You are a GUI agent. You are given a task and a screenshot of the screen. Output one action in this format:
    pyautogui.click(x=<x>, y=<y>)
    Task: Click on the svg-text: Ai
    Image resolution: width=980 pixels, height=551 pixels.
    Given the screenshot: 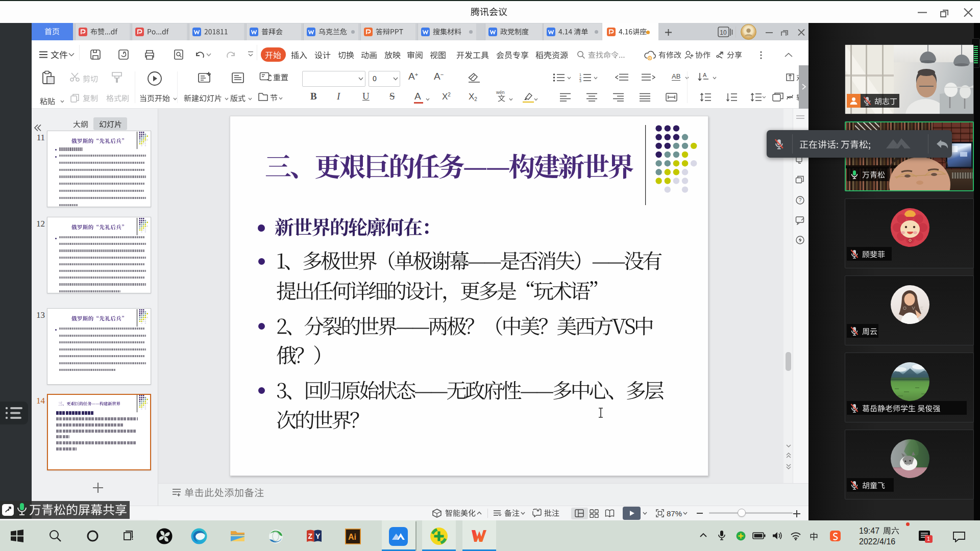 What is the action you would take?
    pyautogui.click(x=352, y=537)
    